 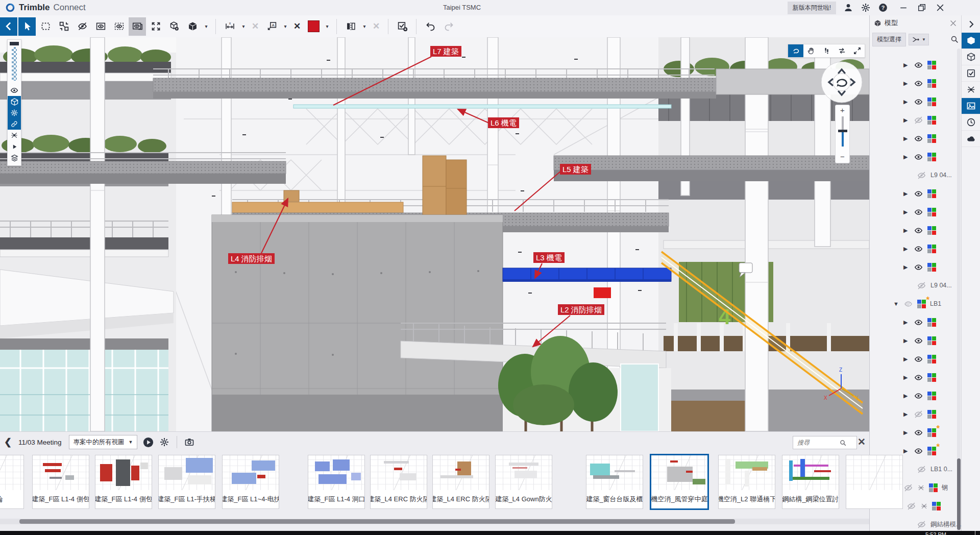 What do you see at coordinates (230, 27) in the screenshot?
I see `measure-button` at bounding box center [230, 27].